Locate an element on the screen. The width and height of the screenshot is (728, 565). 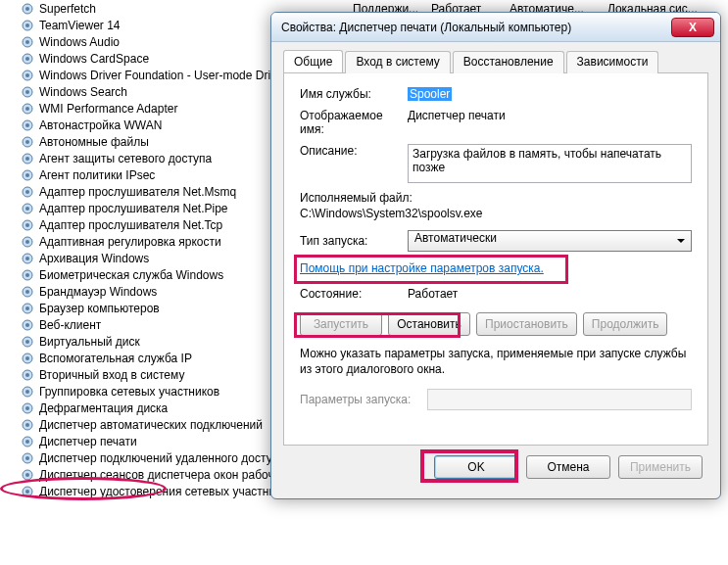
start-button: Запустить is located at coordinates (341, 324).